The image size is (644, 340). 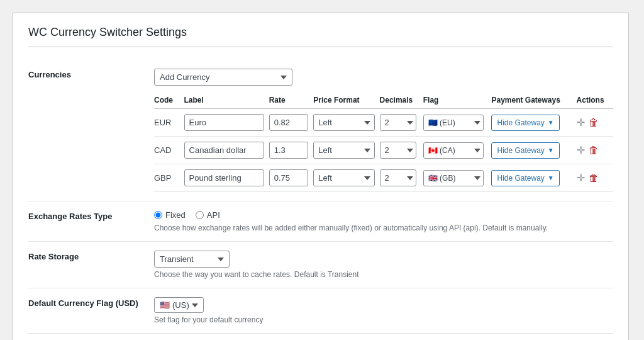 I want to click on currency-flag-select: 🇪🇺 (EU), so click(x=453, y=123).